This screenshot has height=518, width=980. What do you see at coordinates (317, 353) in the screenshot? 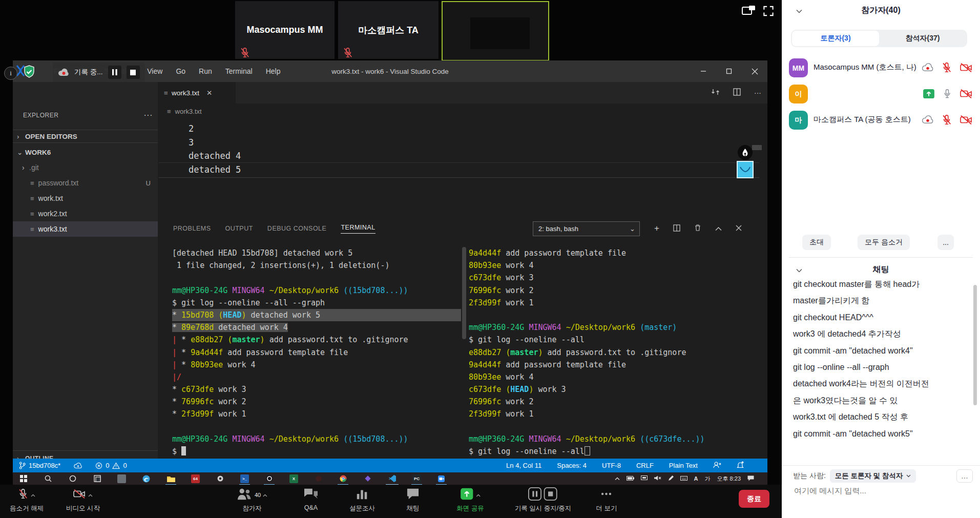
I see `terminal-pane-left: [detached HEAD 15bd708] detached work 5 …` at bounding box center [317, 353].